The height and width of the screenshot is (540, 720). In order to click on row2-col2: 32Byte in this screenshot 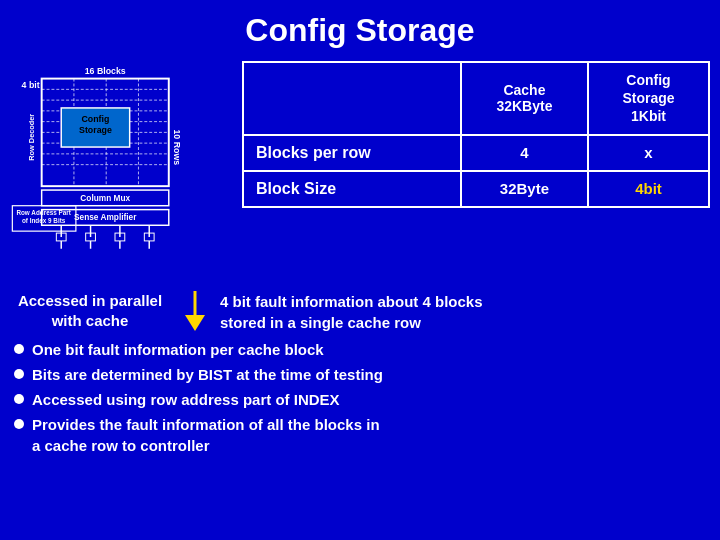, I will do `click(524, 189)`.